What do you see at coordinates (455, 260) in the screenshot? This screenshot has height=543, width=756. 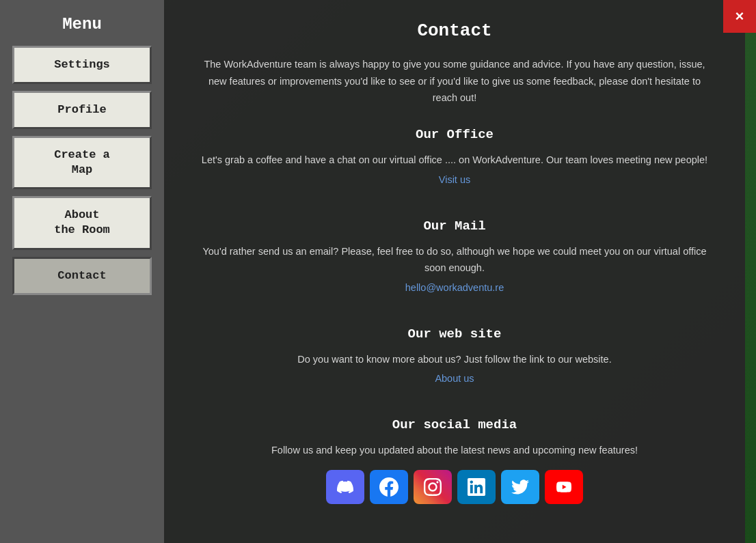 I see `mail-section-text: You'd rather send us an email? Please, f…` at bounding box center [455, 260].